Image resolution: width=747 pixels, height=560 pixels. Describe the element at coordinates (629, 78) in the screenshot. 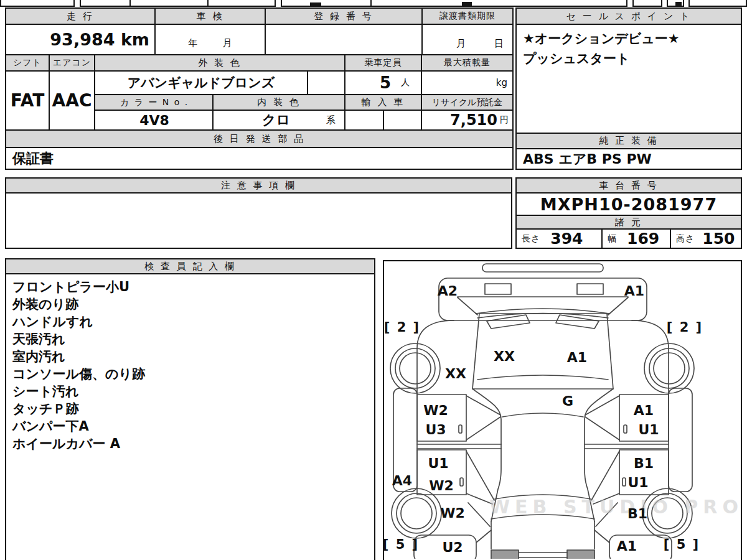

I see `sales-point-body: ★オークションデビュー★ プッシュスタート` at that location.